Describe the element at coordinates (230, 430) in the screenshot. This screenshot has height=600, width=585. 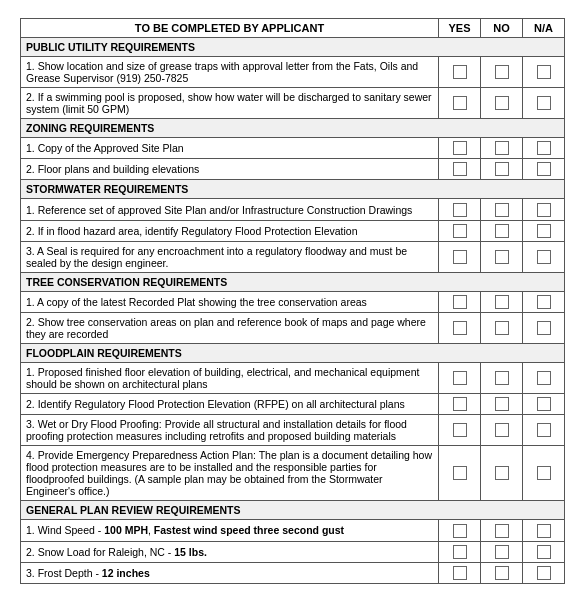
I see `item-description: 3. Wet or Dry Flood Proofing: Provide al…` at that location.